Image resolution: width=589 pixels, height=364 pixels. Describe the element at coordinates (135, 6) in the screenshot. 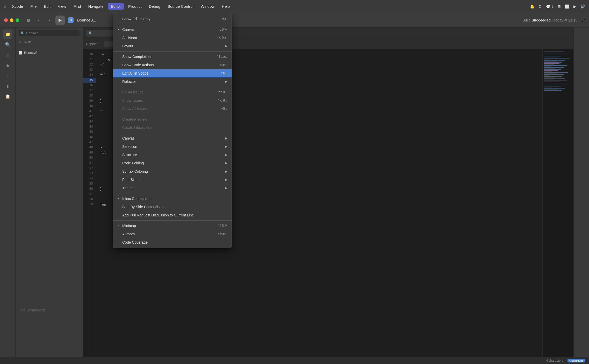

I see `menu-product: Product` at that location.